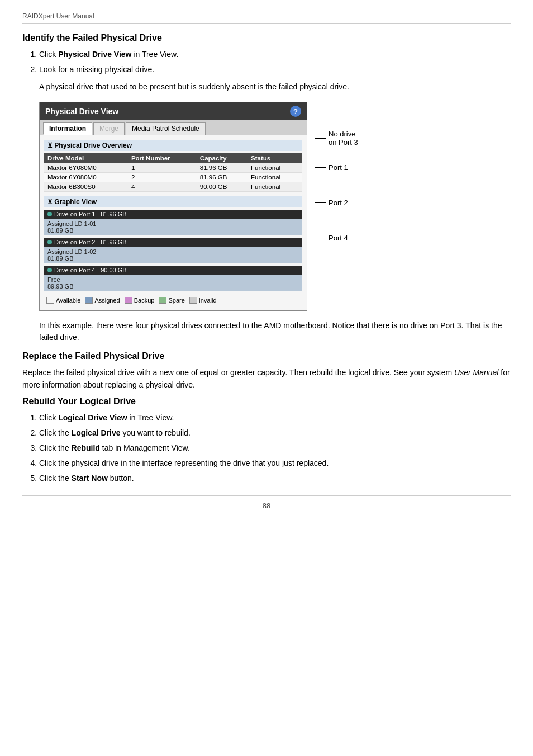 The height and width of the screenshot is (756, 533). I want to click on manual-title: RAIDXpert User Manual, so click(58, 16).